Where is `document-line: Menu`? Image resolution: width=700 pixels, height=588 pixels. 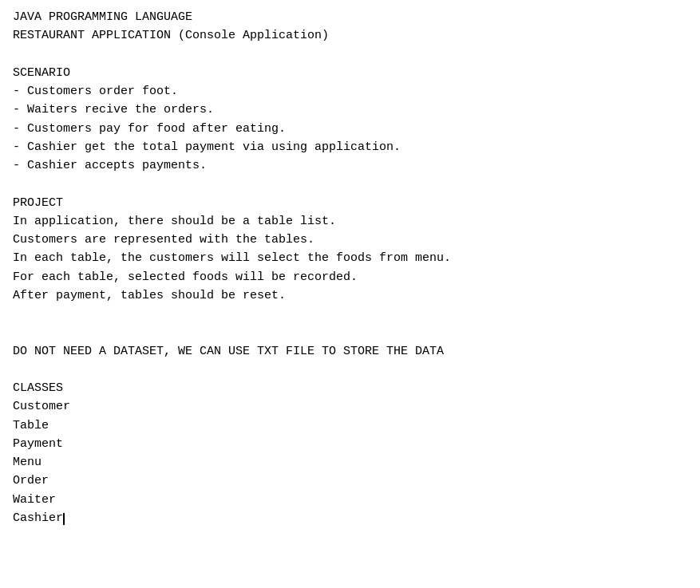
document-line: Menu is located at coordinates (27, 463).